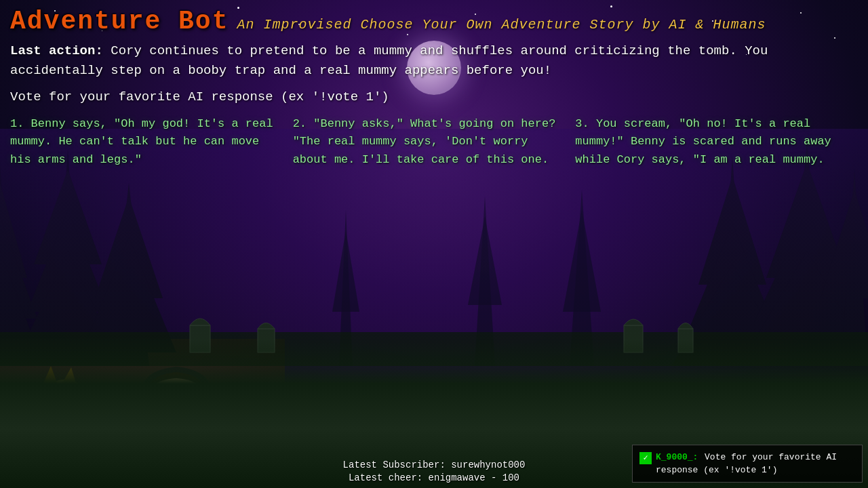  Describe the element at coordinates (434, 97) in the screenshot. I see `vote-instruction: Vote for your favorite AI response (ex '…` at that location.